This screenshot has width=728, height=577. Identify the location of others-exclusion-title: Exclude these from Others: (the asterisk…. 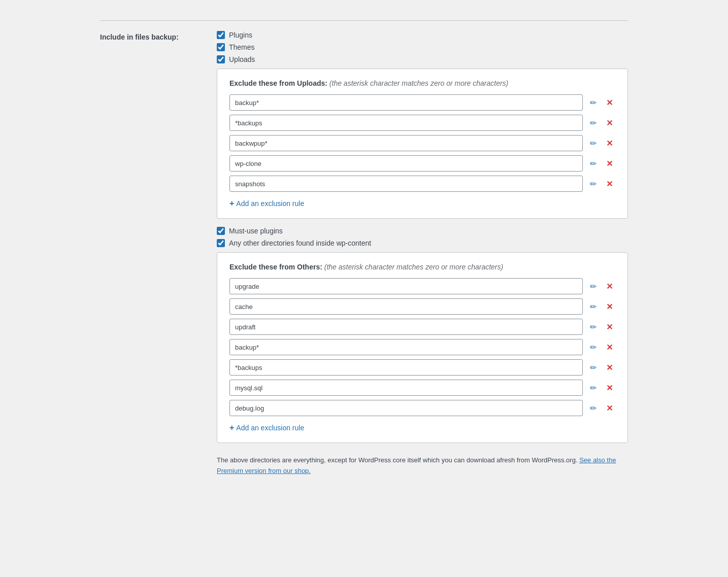
(422, 267).